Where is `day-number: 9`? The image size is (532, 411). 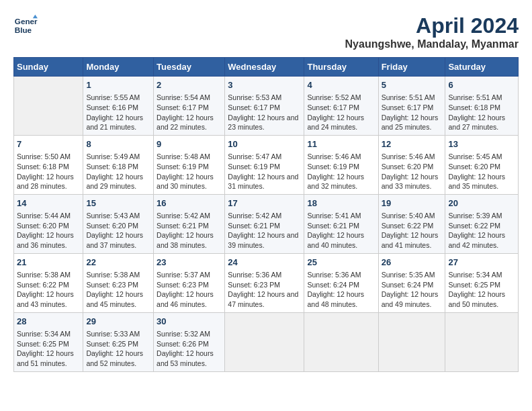
day-number: 9 is located at coordinates (189, 144).